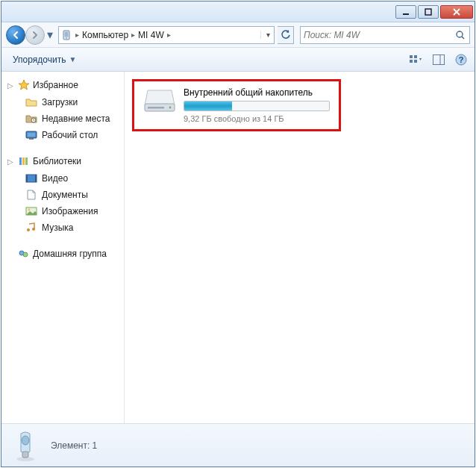 This screenshot has height=468, width=476. Describe the element at coordinates (31, 178) in the screenshot. I see `video-icon` at that location.